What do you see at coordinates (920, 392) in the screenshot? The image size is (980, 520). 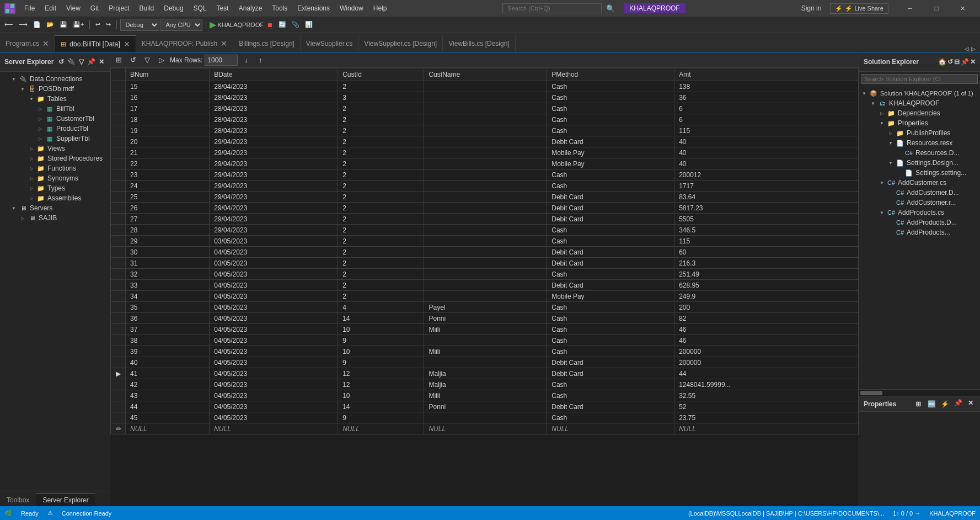 I see `solution-hscroll` at bounding box center [920, 392].